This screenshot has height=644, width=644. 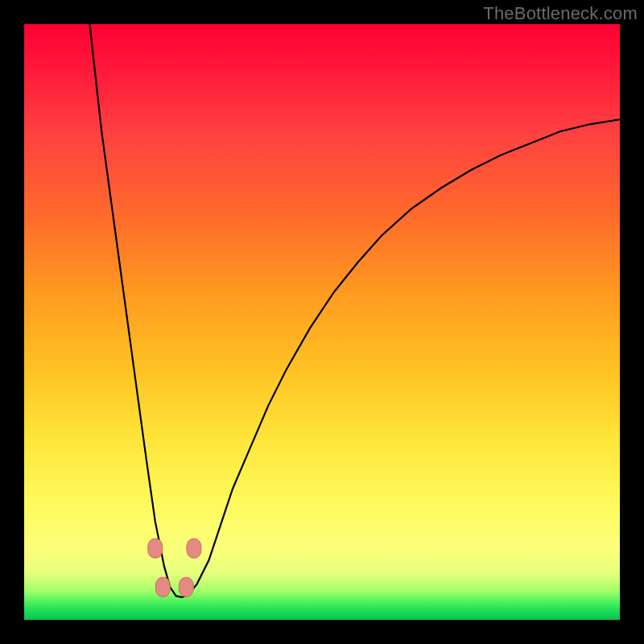 What do you see at coordinates (560, 14) in the screenshot?
I see `watermark-text: TheBottleneck.com` at bounding box center [560, 14].